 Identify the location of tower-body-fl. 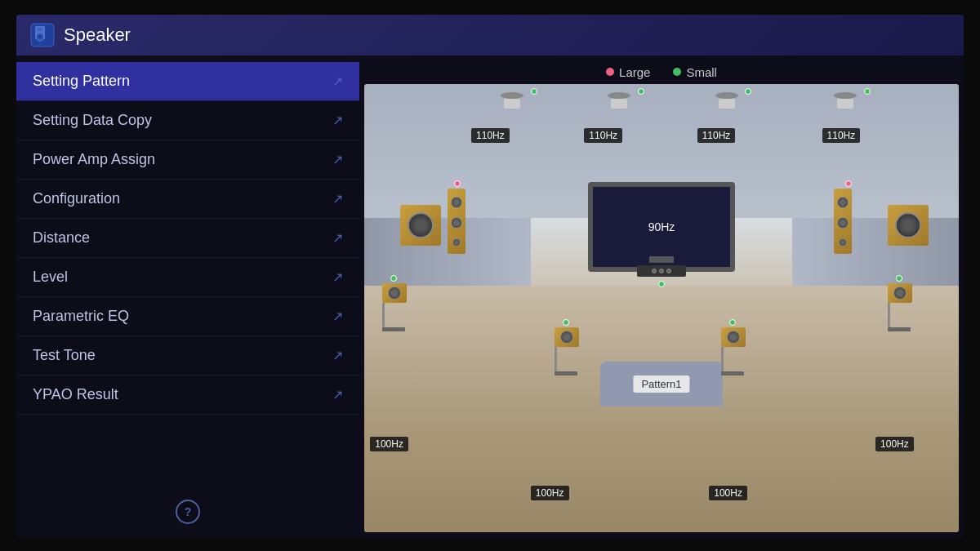
(457, 221).